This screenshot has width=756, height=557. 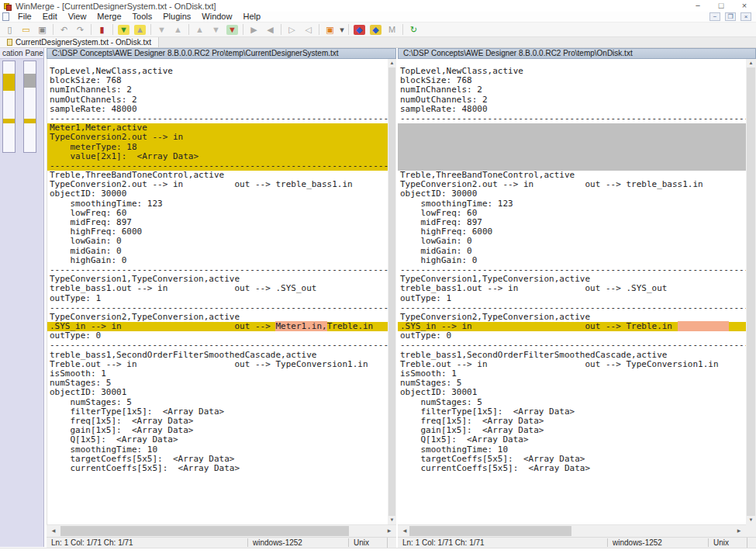 I want to click on child-restore-icon: ❐, so click(x=730, y=17).